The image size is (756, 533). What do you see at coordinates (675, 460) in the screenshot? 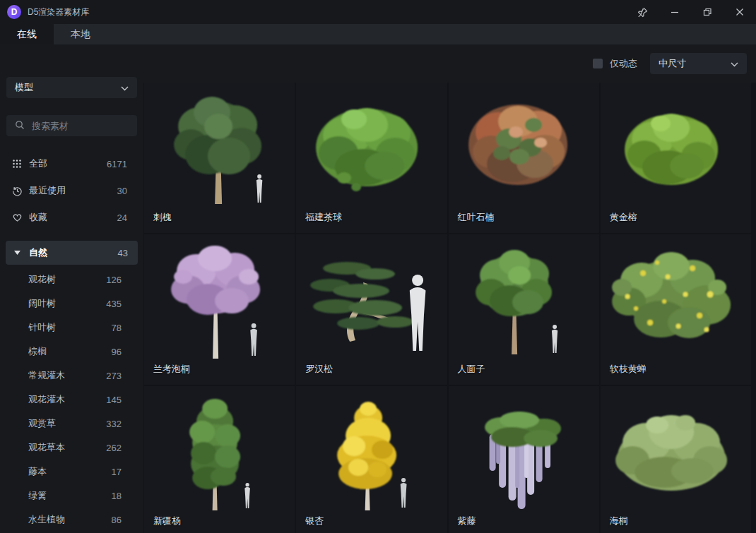
I see `asset-card-12: 海桐` at bounding box center [675, 460].